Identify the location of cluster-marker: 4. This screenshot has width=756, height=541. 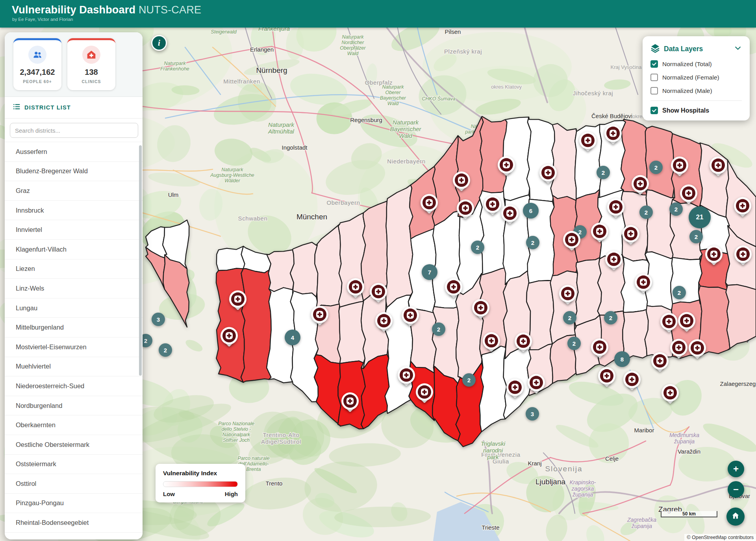
(293, 337).